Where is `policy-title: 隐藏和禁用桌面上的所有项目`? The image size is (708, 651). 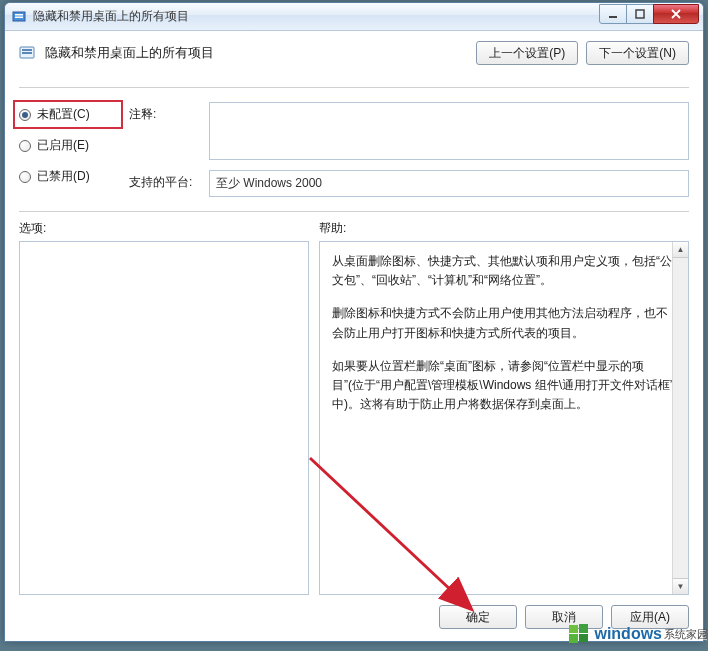 policy-title: 隐藏和禁用桌面上的所有项目 is located at coordinates (260, 53).